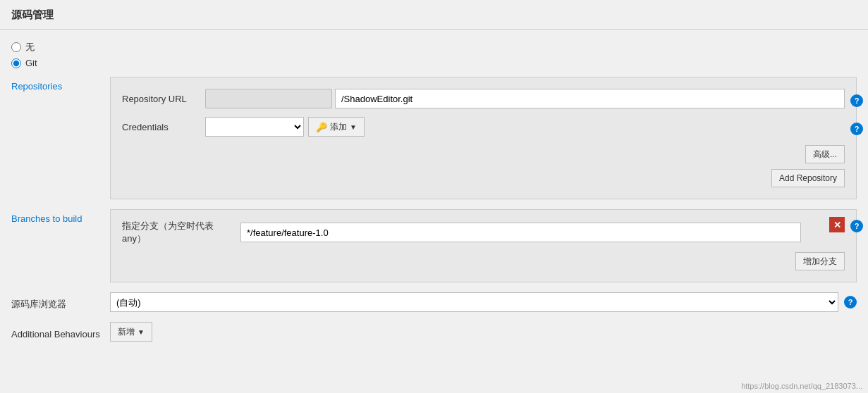 This screenshot has width=868, height=393. What do you see at coordinates (857, 226) in the screenshot?
I see `branch-help-icon: ?` at bounding box center [857, 226].